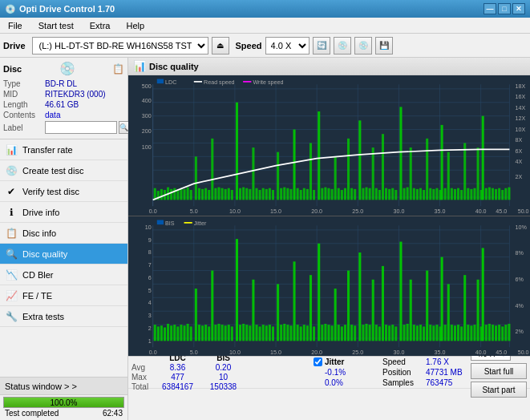 Image resolution: width=530 pixels, height=420 pixels. What do you see at coordinates (64, 386) in the screenshot?
I see `status-window-button: Status window > >` at bounding box center [64, 386].